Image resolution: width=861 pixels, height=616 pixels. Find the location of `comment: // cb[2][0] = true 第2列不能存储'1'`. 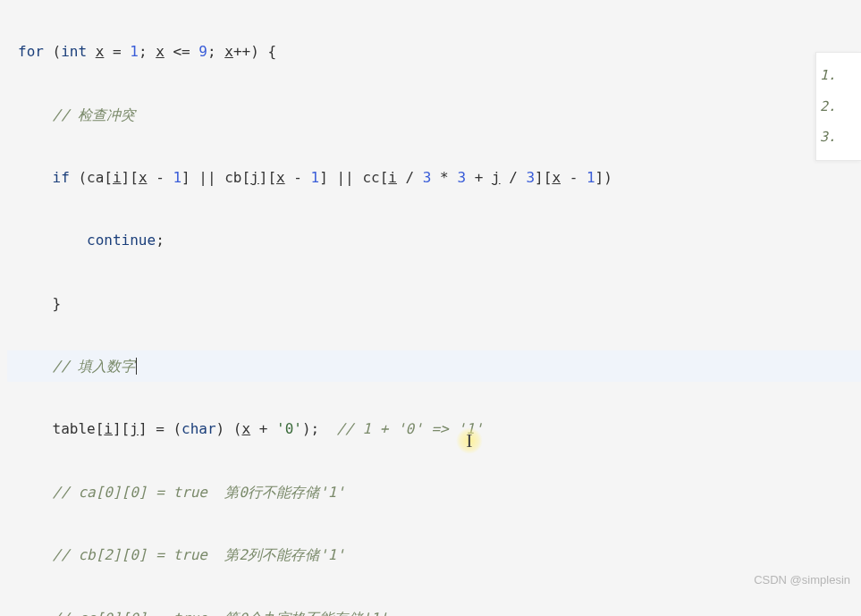

comment: // cb[2][0] = true 第2列不能存储'1' is located at coordinates (198, 554).